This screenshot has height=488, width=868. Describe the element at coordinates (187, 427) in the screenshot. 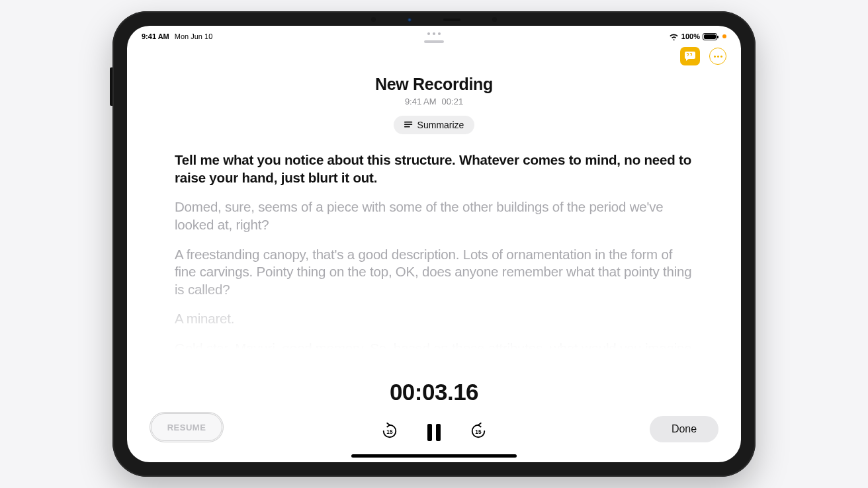

I see `resume-label: RESUME` at that location.